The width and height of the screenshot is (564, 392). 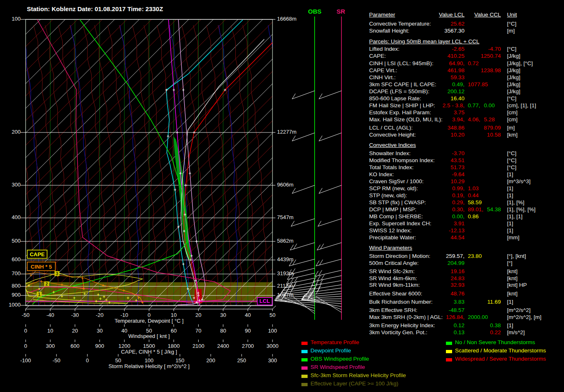 I want to click on table-row: CINH Virt.:59.33[J/kg], so click(x=467, y=78).